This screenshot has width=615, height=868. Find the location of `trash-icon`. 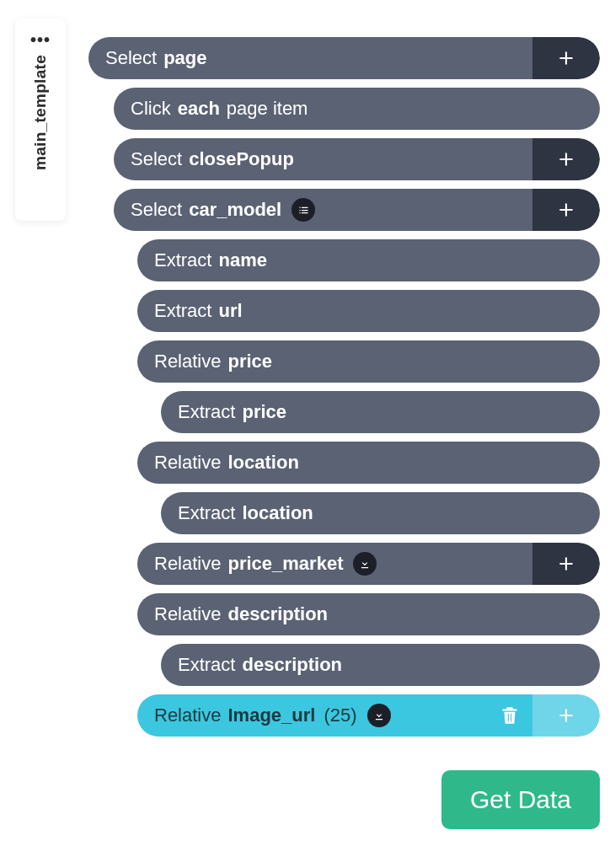

trash-icon is located at coordinates (510, 715).